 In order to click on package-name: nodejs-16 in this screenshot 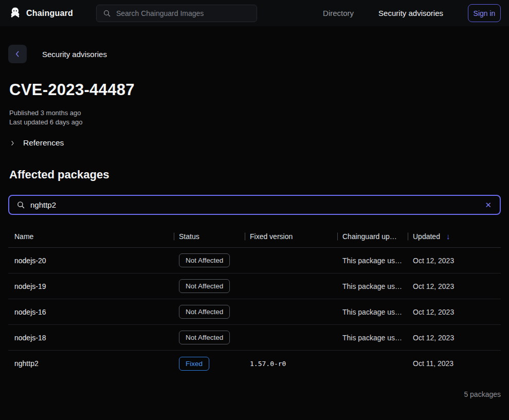, I will do `click(91, 312)`.